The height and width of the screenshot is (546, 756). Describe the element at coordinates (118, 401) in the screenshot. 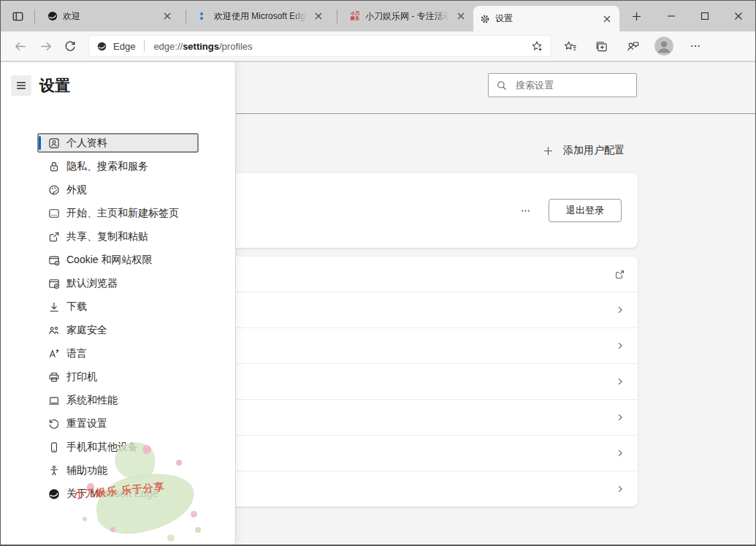

I see `sidebar-item-system-performance: 系统和性能` at that location.